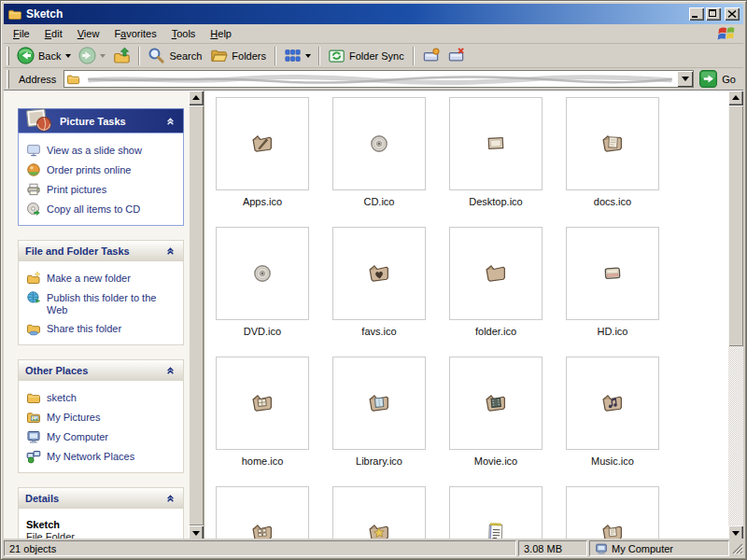 Image resolution: width=747 pixels, height=560 pixels. I want to click on resize-grip, so click(738, 549).